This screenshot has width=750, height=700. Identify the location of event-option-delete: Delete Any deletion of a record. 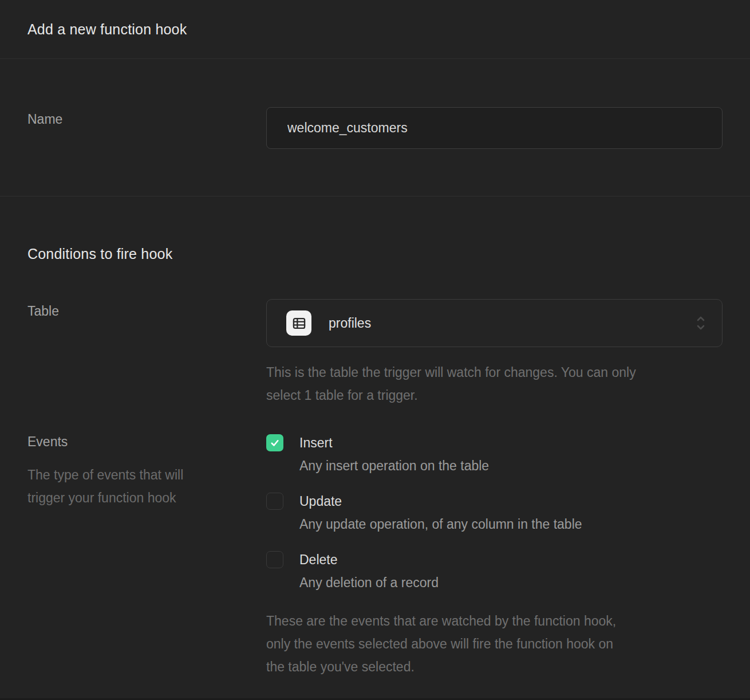
(495, 571).